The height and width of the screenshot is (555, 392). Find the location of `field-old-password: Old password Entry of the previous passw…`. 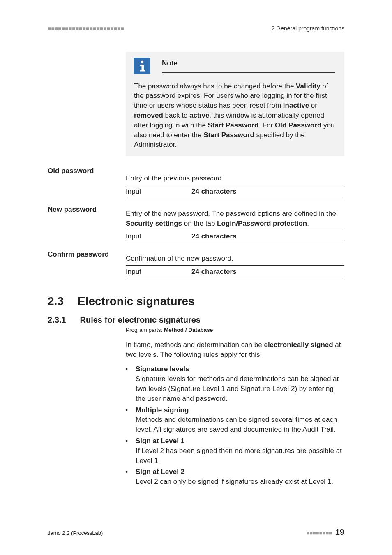

field-old-password: Old password Entry of the previous passw… is located at coordinates (196, 182).